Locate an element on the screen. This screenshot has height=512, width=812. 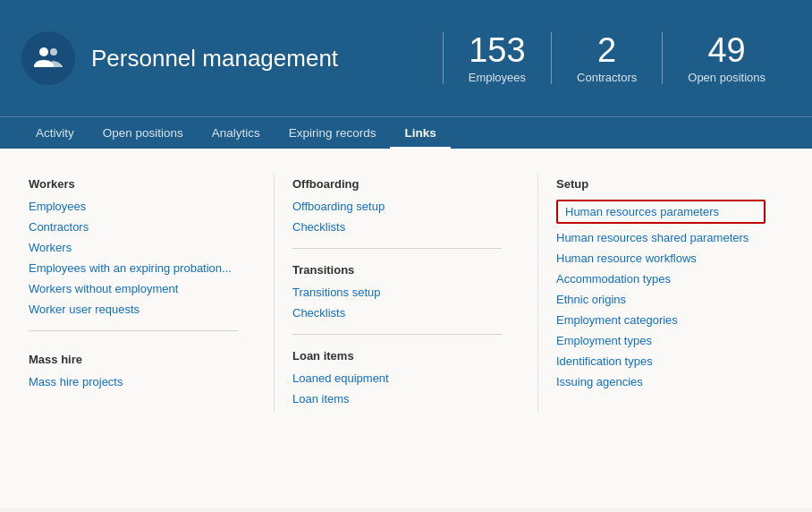
app-icon is located at coordinates (48, 58).